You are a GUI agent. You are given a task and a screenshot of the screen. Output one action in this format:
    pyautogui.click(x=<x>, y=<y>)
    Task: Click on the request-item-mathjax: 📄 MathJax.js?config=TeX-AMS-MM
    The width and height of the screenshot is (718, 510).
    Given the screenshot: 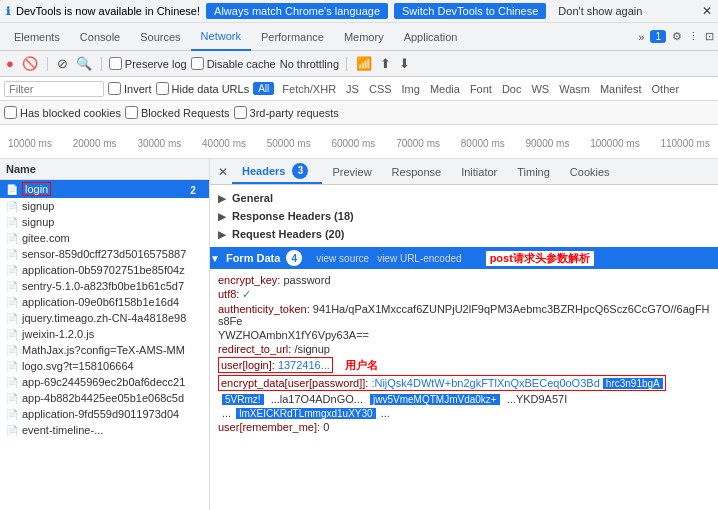 What is the action you would take?
    pyautogui.click(x=104, y=350)
    